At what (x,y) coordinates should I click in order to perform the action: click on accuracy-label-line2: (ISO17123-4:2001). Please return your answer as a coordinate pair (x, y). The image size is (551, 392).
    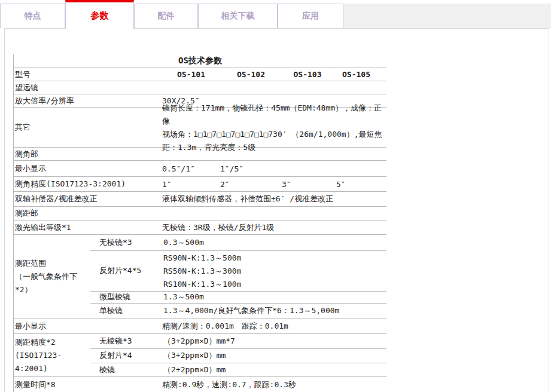
    Looking at the image, I should click on (53, 362).